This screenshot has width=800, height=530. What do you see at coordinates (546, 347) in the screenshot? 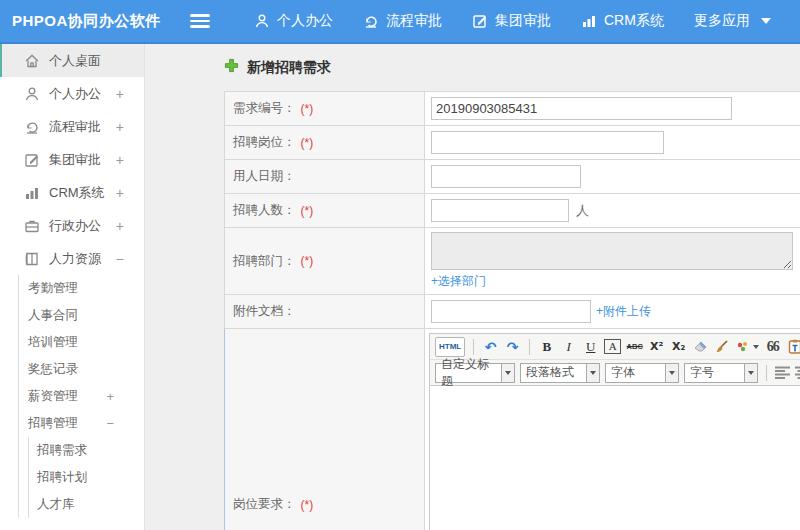
I see `bold-button: B` at bounding box center [546, 347].